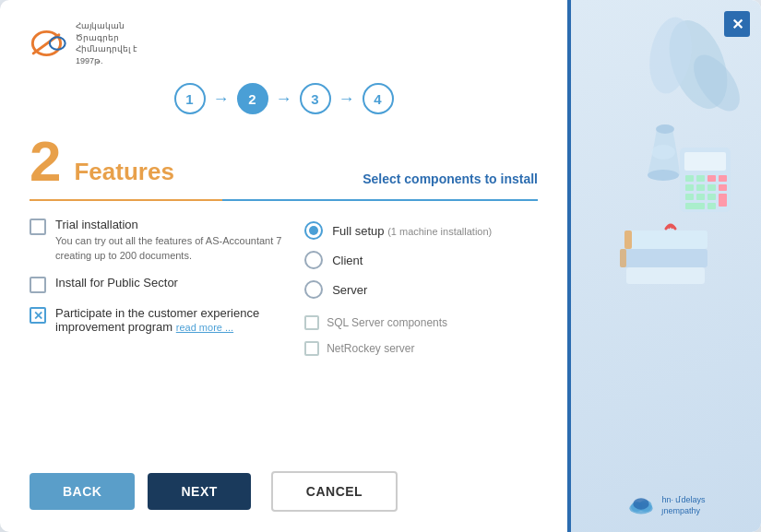  Describe the element at coordinates (315, 99) in the screenshot. I see `step-3: 3` at that location.